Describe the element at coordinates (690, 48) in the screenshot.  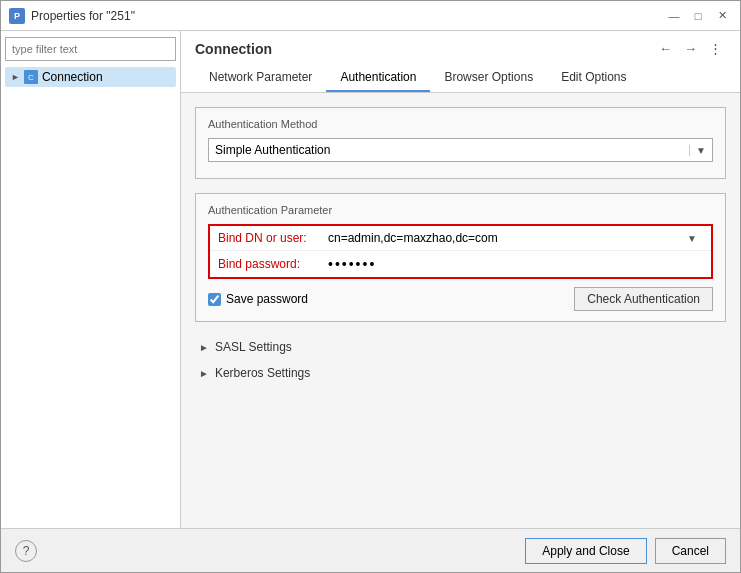
I see `nav-forward-button: →` at that location.